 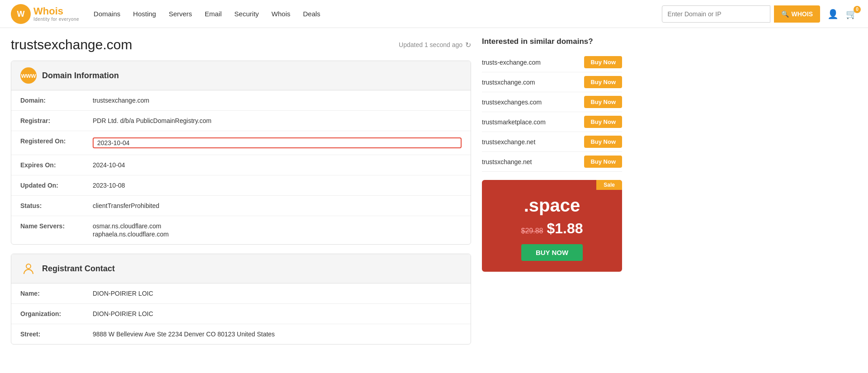 I want to click on field-value-registered-on: 2023-10-04, so click(x=277, y=143).